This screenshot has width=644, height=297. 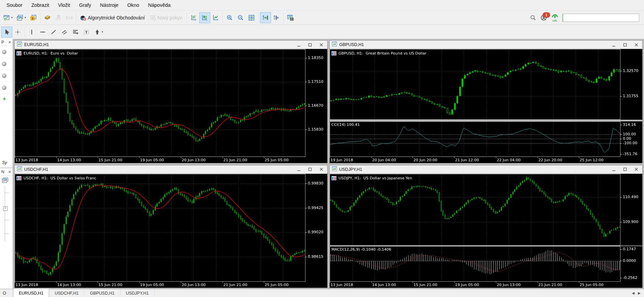 I want to click on chart-shift-icon, so click(x=276, y=18).